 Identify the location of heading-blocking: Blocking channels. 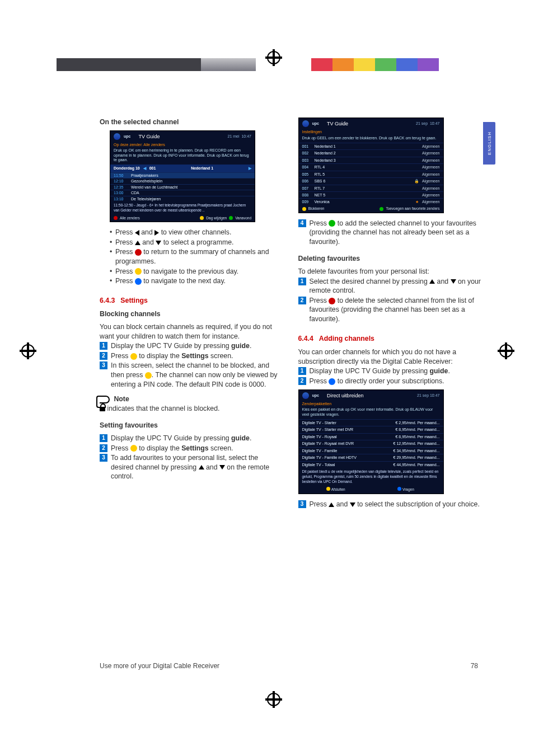
(191, 314).